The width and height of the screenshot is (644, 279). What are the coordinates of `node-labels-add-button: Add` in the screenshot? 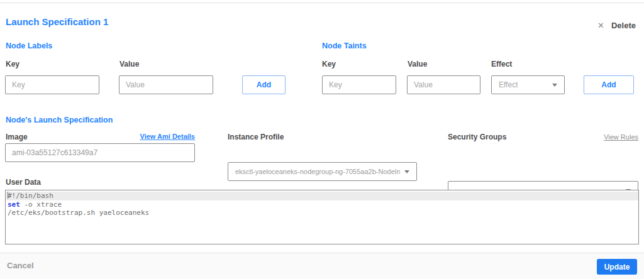 It's located at (264, 85).